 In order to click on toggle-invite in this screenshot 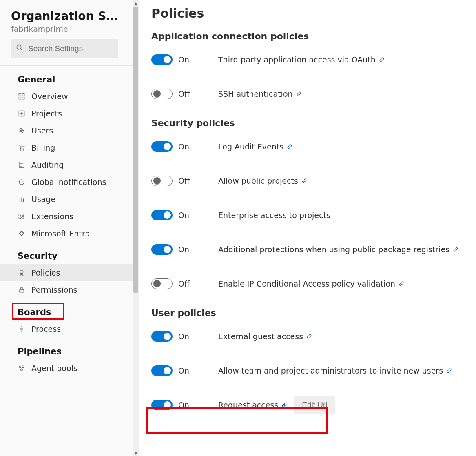, I will do `click(162, 371)`.